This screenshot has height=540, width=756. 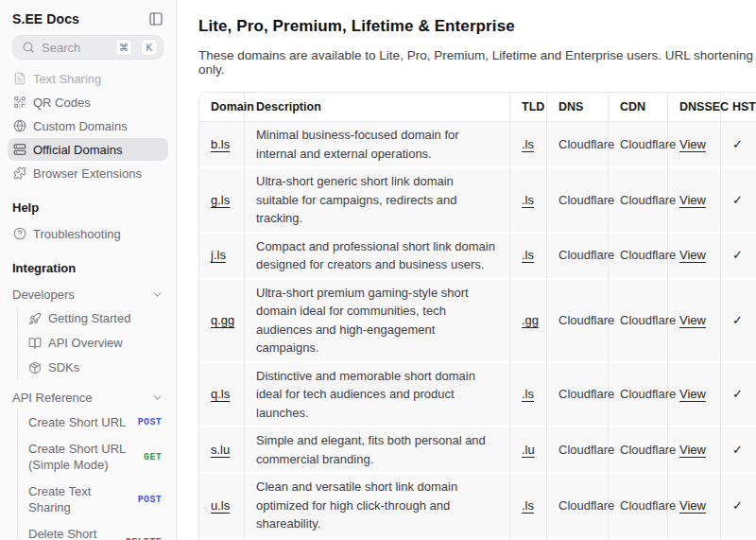 I want to click on table-row: s.lu Simple and elegant, fits both perso…, so click(x=478, y=448).